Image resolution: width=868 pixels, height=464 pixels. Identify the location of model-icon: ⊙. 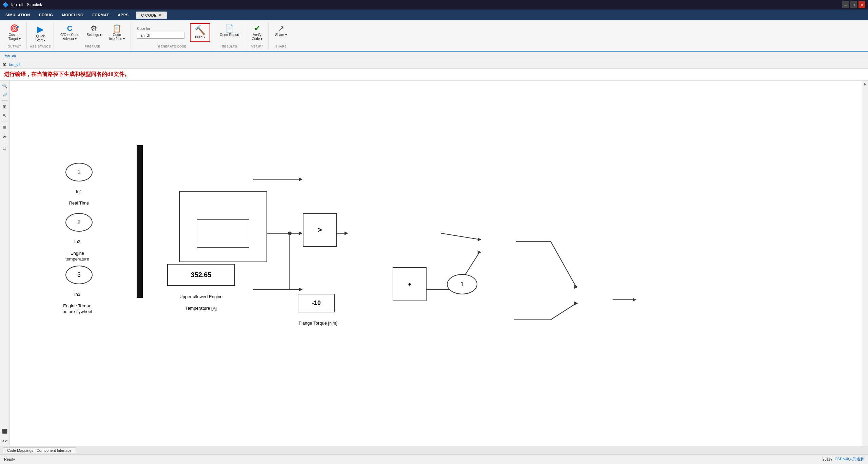
(5, 64).